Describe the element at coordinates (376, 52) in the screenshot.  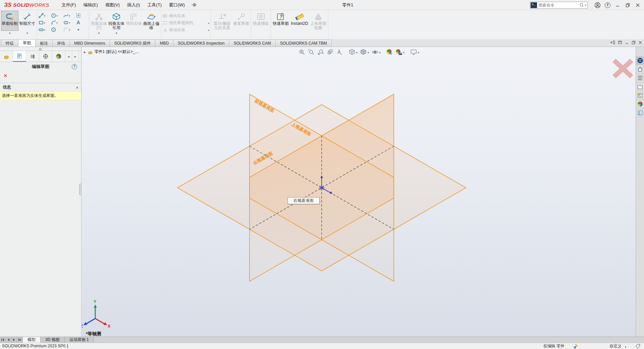
I see `hide-show-icon` at that location.